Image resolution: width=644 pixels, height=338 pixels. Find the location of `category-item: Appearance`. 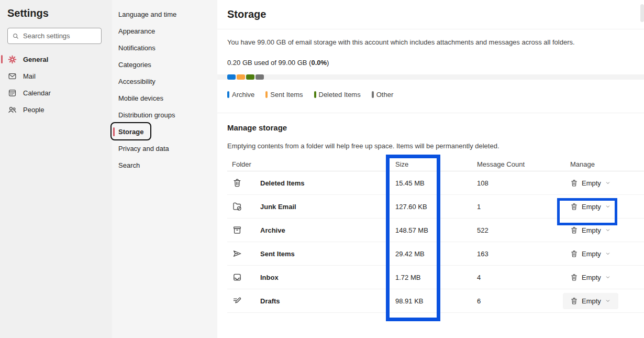

category-item: Appearance is located at coordinates (164, 31).